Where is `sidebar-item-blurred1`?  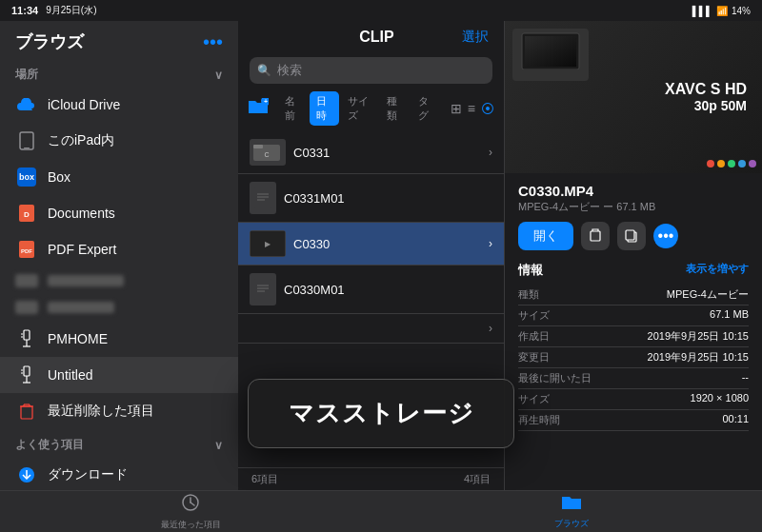
sidebar-item-blurred1 is located at coordinates (119, 281).